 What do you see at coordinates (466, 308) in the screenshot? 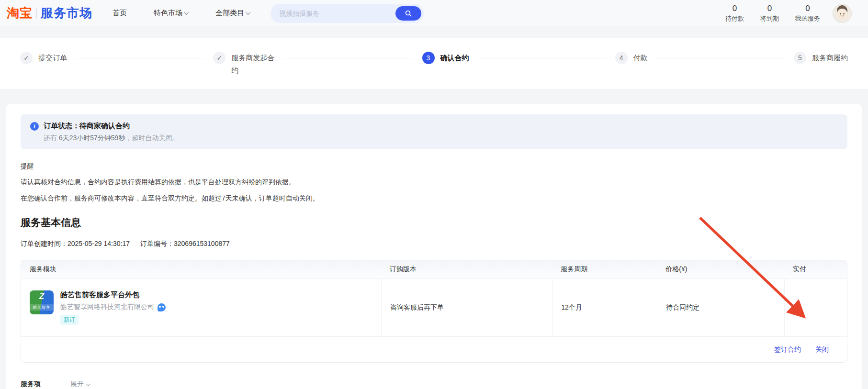
I see `cell-version: 咨询客服后再下单` at bounding box center [466, 308].